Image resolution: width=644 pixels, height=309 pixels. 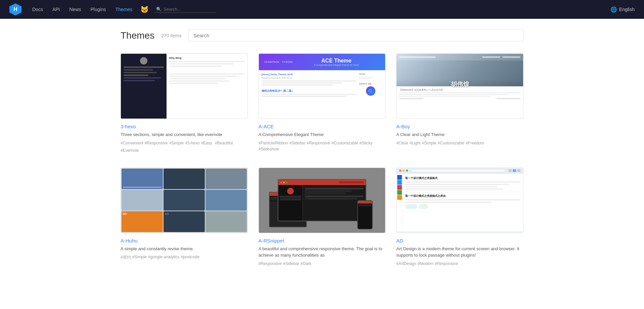 What do you see at coordinates (623, 9) in the screenshot?
I see `language-selector: 🌐 English` at bounding box center [623, 9].